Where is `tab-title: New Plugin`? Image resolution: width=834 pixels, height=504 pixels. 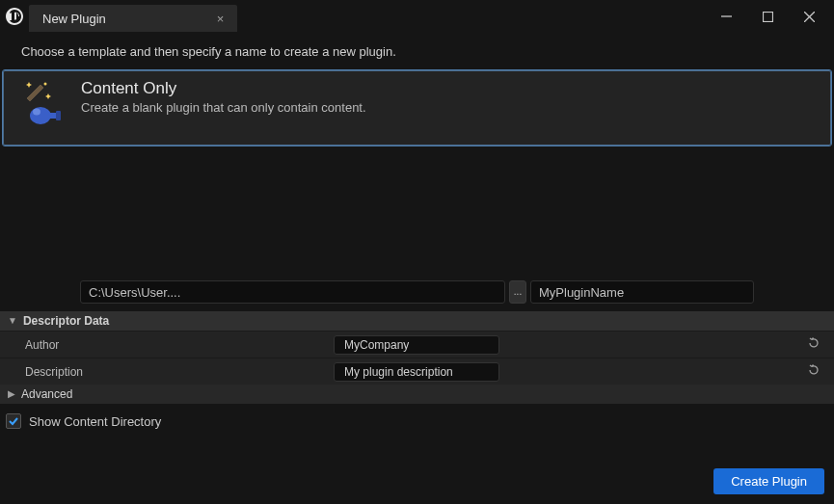
tab-title: New Plugin is located at coordinates (74, 19).